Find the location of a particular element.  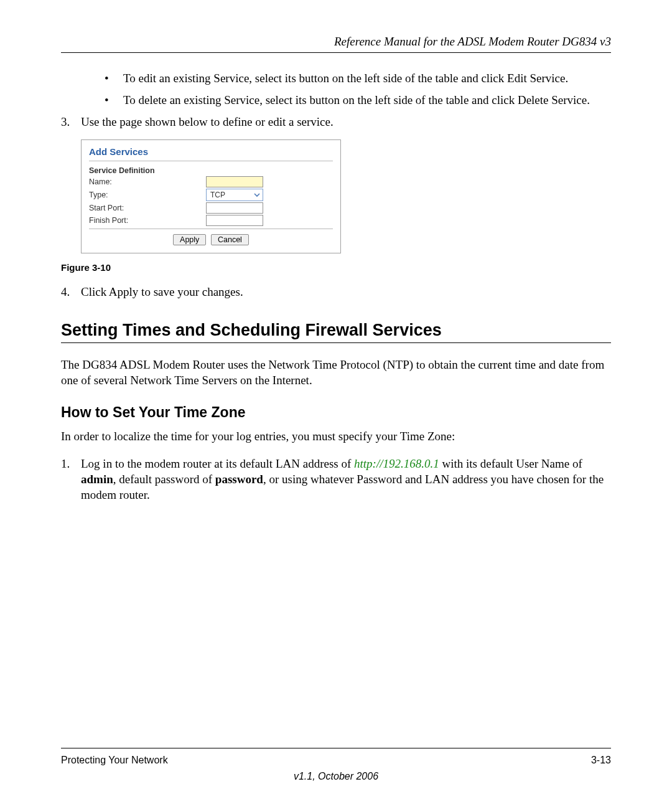

dialog-rule-bottom is located at coordinates (211, 229).